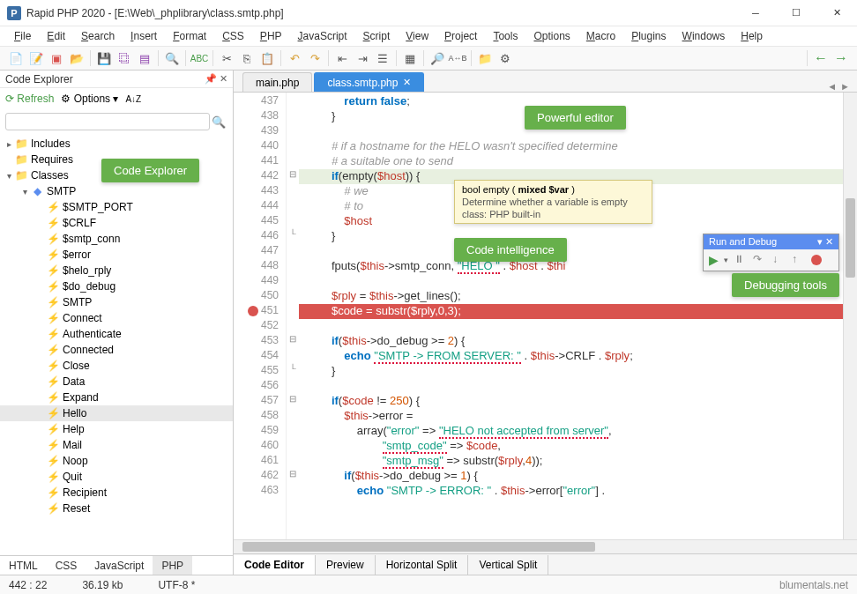  I want to click on tree-item-connect: ⚡Connect, so click(116, 318).